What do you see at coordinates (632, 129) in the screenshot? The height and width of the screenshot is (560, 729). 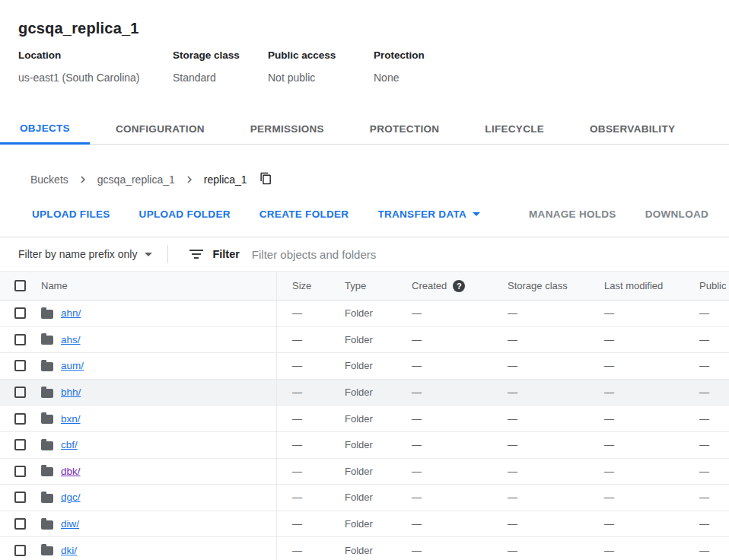 I see `tab-observability: OBSERVABILITY` at bounding box center [632, 129].